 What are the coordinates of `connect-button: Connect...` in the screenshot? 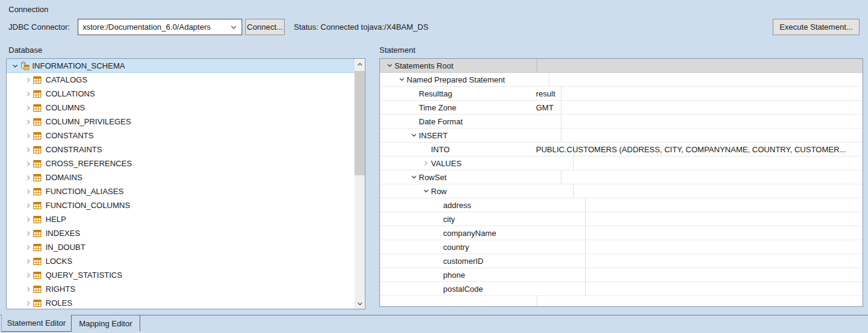 It's located at (265, 27).